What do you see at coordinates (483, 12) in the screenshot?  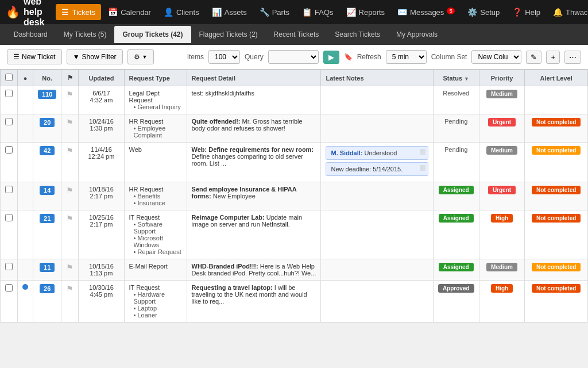 I see `nav-item-setup: ⚙️ Setup` at bounding box center [483, 12].